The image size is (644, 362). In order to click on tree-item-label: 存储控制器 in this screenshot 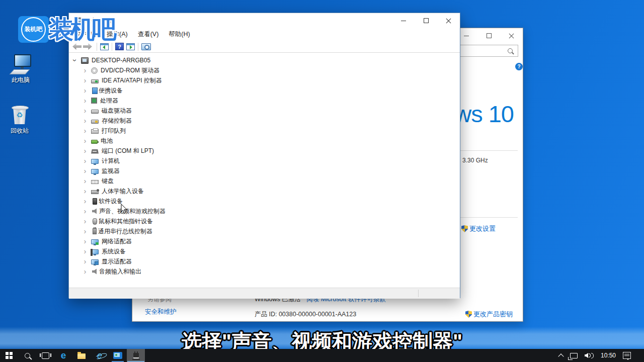, I will do `click(117, 121)`.